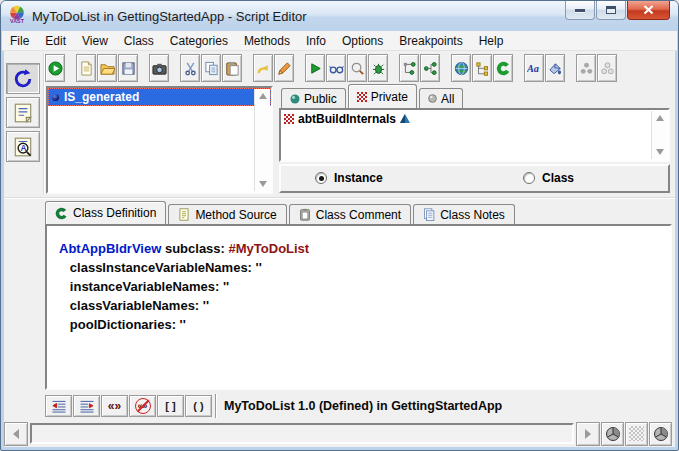 The width and height of the screenshot is (679, 451). Describe the element at coordinates (382, 96) in the screenshot. I see `tab-private: Private` at that location.